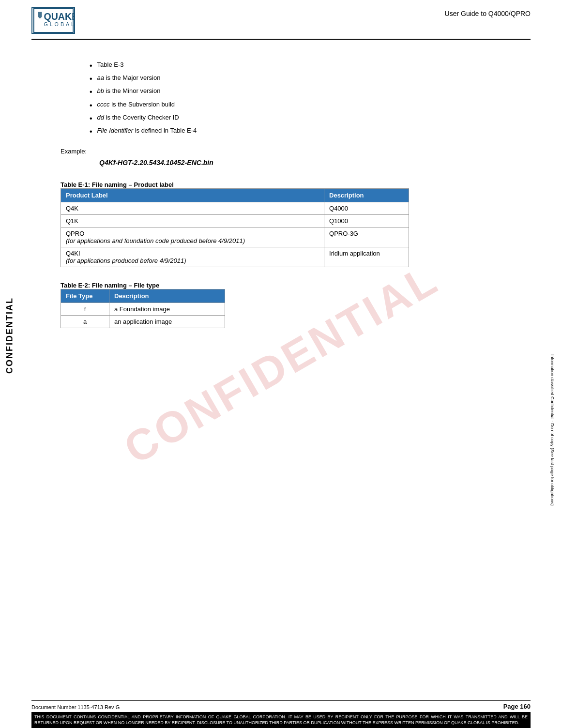 This screenshot has height=728, width=562. Describe the element at coordinates (235, 196) in the screenshot. I see `table-header-row: Product Label Description` at that location.